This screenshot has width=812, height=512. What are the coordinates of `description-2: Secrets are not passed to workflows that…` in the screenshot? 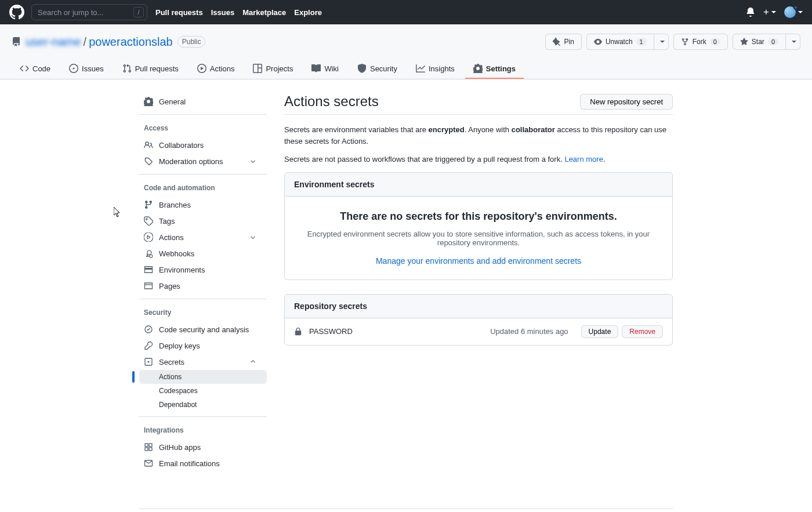 It's located at (478, 159).